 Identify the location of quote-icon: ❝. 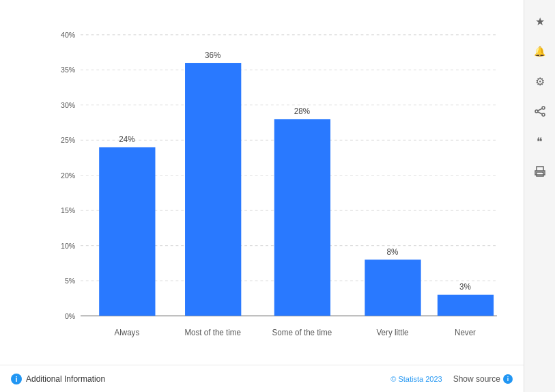
(540, 141).